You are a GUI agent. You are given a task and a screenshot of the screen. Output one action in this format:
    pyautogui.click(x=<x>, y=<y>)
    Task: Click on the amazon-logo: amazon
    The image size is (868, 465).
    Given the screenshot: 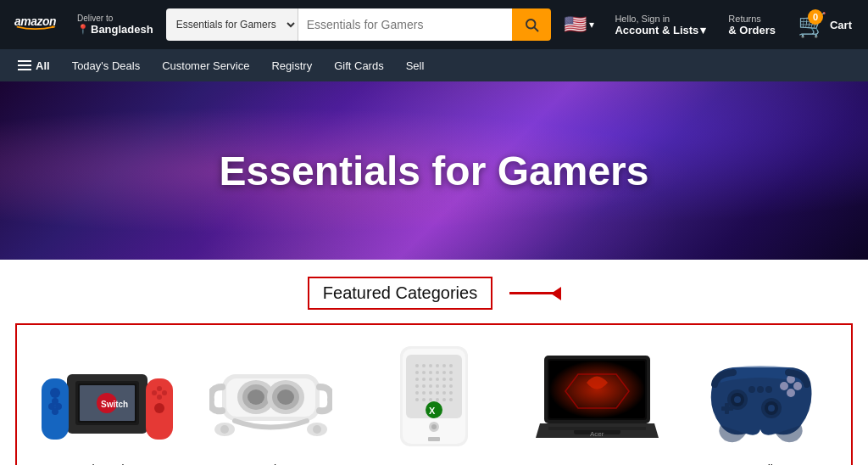 What is the action you would take?
    pyautogui.click(x=36, y=25)
    